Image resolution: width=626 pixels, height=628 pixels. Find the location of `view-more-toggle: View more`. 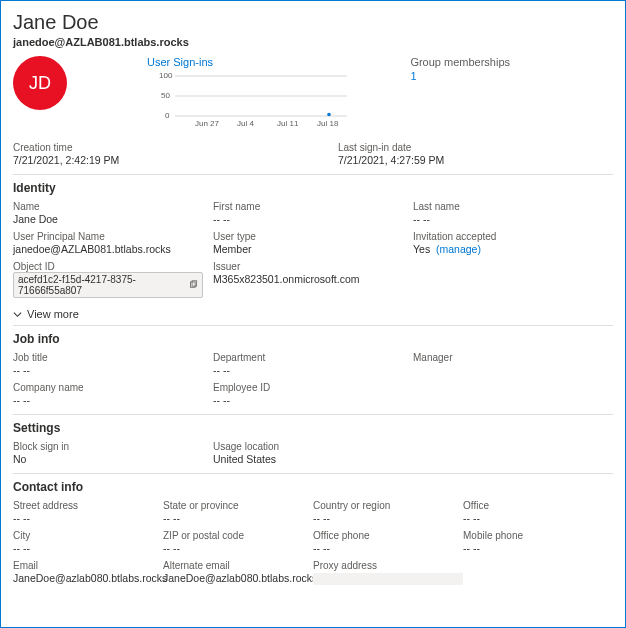

view-more-toggle: View more is located at coordinates (46, 314).